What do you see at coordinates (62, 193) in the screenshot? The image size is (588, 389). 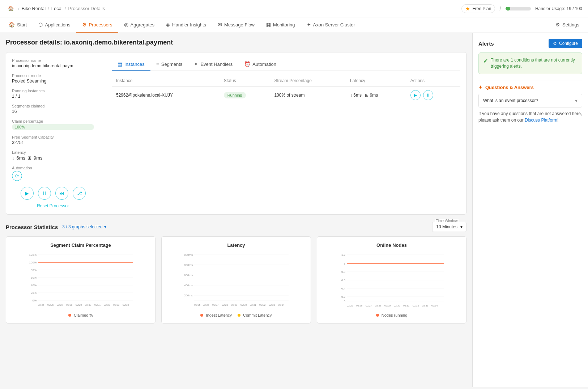 I see `skip-button: ⏭` at bounding box center [62, 193].